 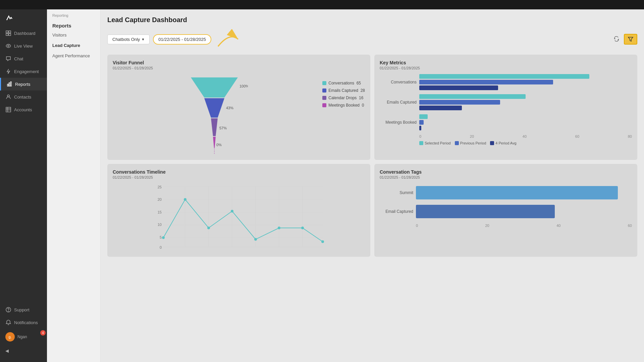 I want to click on table-icon, so click(x=8, y=110).